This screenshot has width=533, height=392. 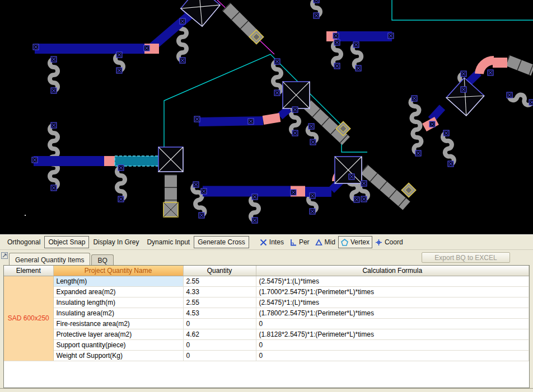 I want to click on quantity-name-cell: Protective layer area(m2), so click(x=118, y=334).